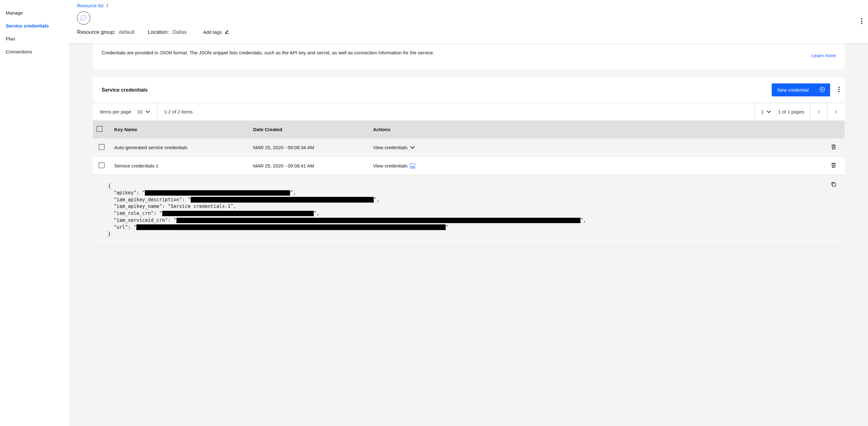 The height and width of the screenshot is (426, 868). Describe the element at coordinates (19, 52) in the screenshot. I see `sidebar-item-label: Connections` at that location.